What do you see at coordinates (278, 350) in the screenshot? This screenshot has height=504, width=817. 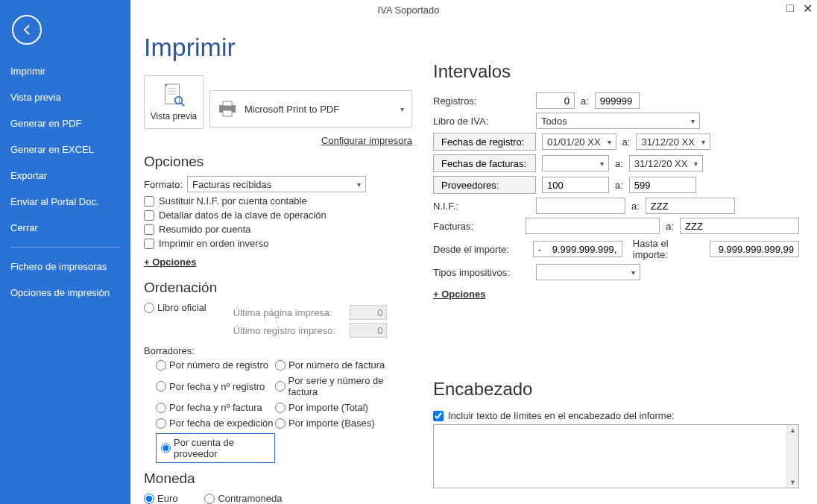 I see `borradores-label: Borradores:` at bounding box center [278, 350].